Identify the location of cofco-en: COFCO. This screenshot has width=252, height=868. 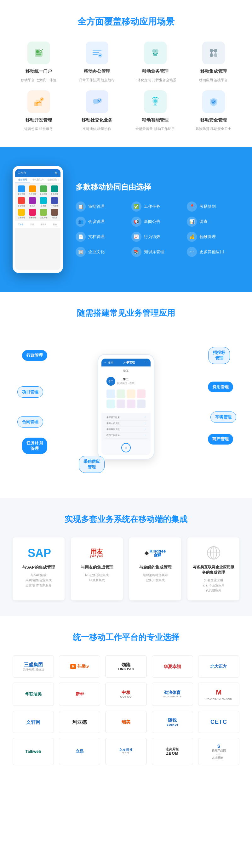
(126, 697).